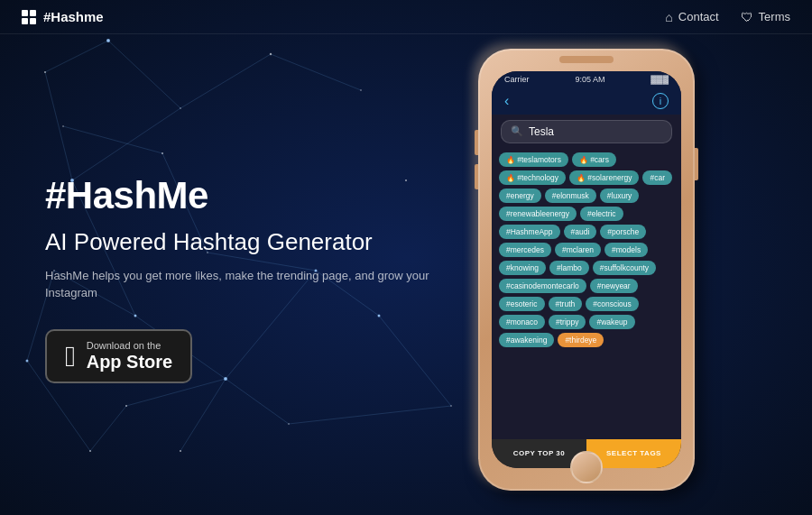 This screenshot has width=812, height=515. I want to click on hashtag-tag: #HashmeApp, so click(530, 232).